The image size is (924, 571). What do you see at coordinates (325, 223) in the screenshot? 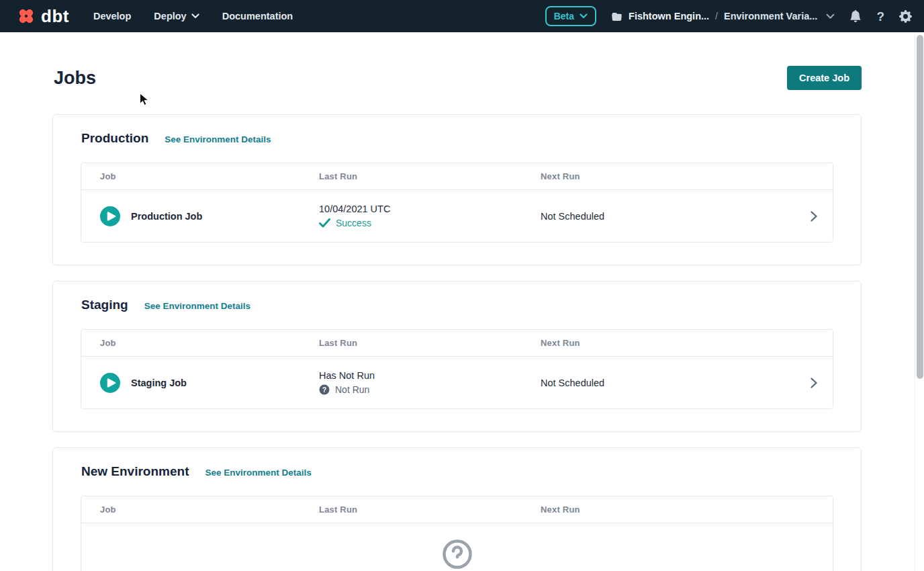
I see `success-check-icon` at bounding box center [325, 223].